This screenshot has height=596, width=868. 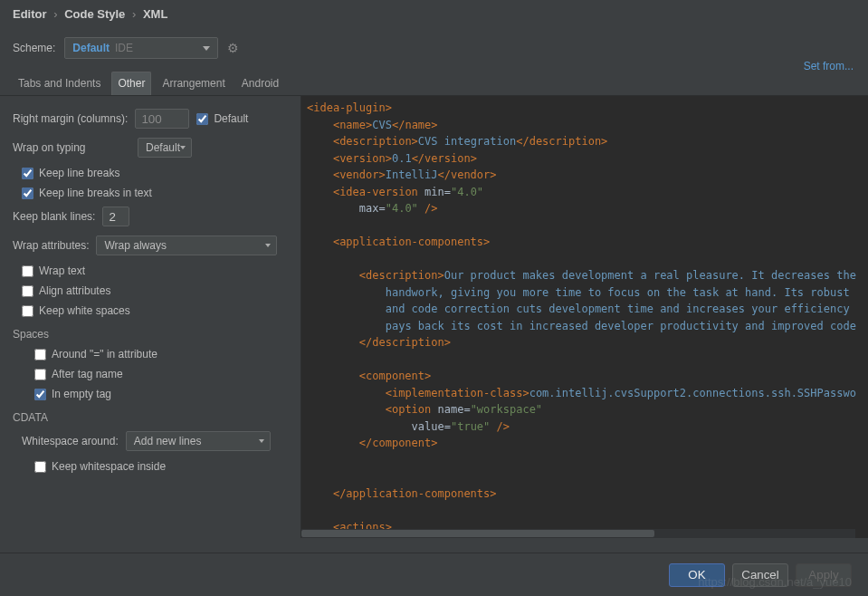 I want to click on wrap-attrs-label: Wrap attributes:, so click(x=51, y=245).